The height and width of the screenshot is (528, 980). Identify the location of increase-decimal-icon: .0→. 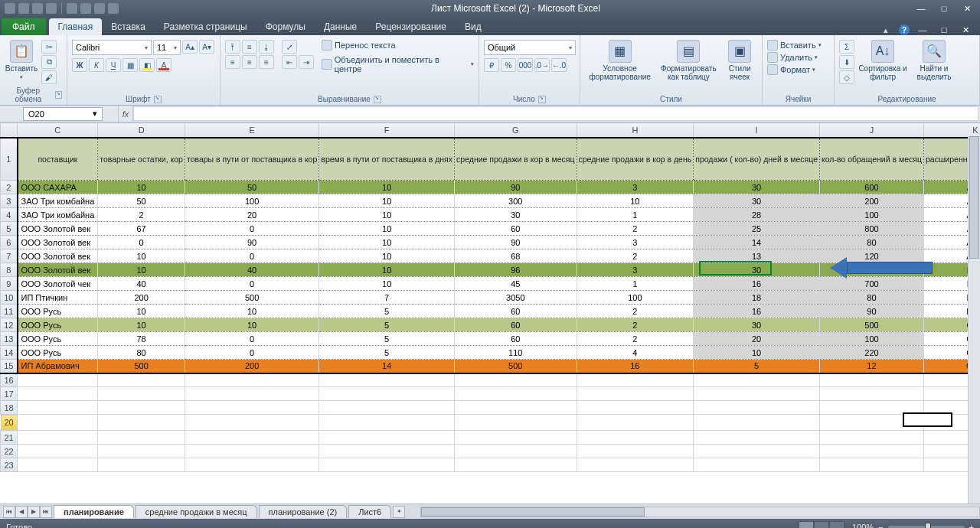
(542, 65).